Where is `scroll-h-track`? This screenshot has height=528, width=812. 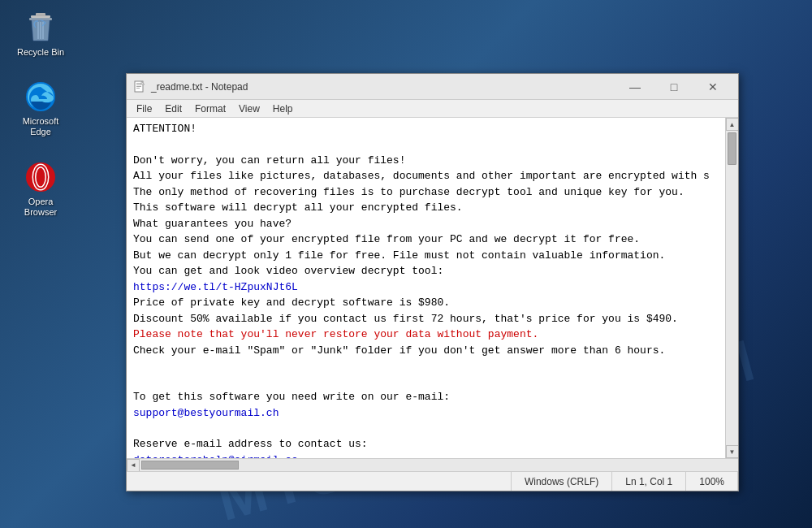
scroll-h-track is located at coordinates (432, 465).